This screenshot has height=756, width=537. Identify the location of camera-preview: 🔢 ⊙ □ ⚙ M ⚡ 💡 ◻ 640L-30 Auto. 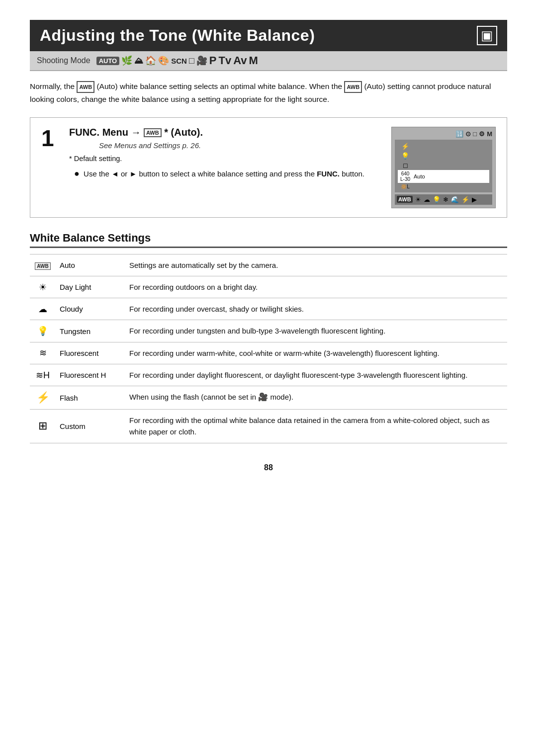
(444, 168).